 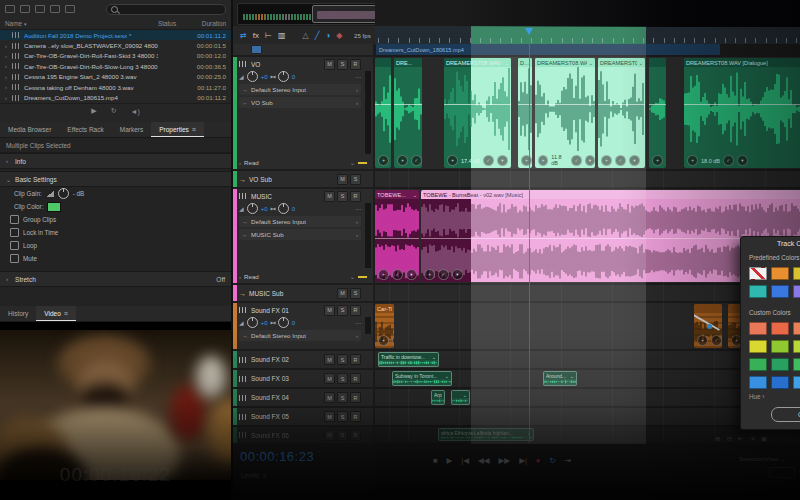 I want to click on clip: Arp... + ✓ ▾, so click(x=438, y=398).